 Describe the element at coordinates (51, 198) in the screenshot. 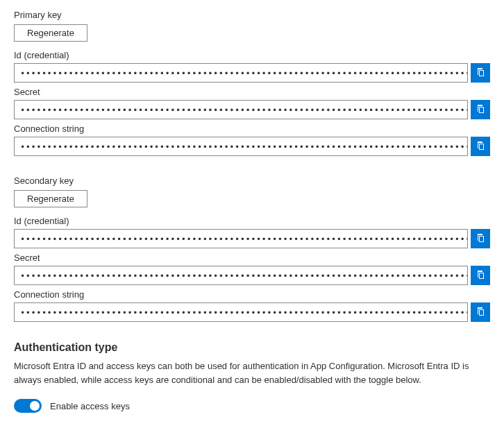

I see `regenerate-secondary-button: Regenerate` at that location.